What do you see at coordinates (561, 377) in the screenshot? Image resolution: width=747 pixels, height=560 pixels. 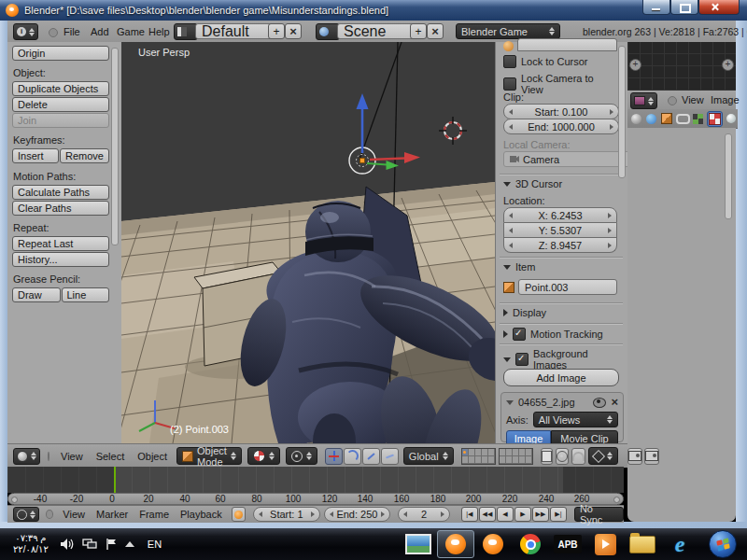 I see `add-image-button: Add Image` at bounding box center [561, 377].